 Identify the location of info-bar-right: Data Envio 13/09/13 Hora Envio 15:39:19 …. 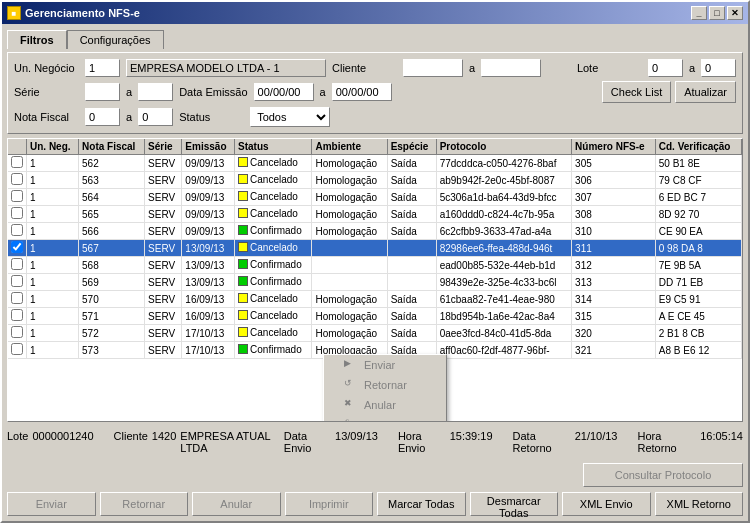
(514, 442).